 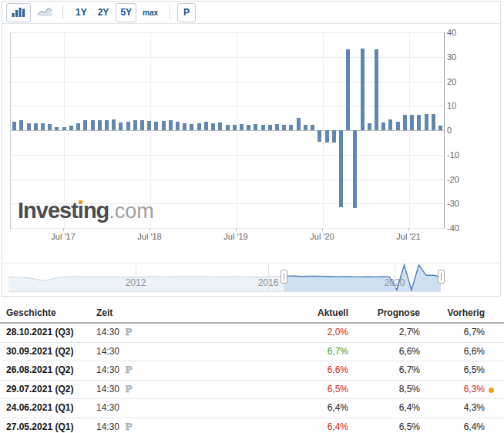 What do you see at coordinates (96, 210) in the screenshot?
I see `logo-text: ng` at bounding box center [96, 210].